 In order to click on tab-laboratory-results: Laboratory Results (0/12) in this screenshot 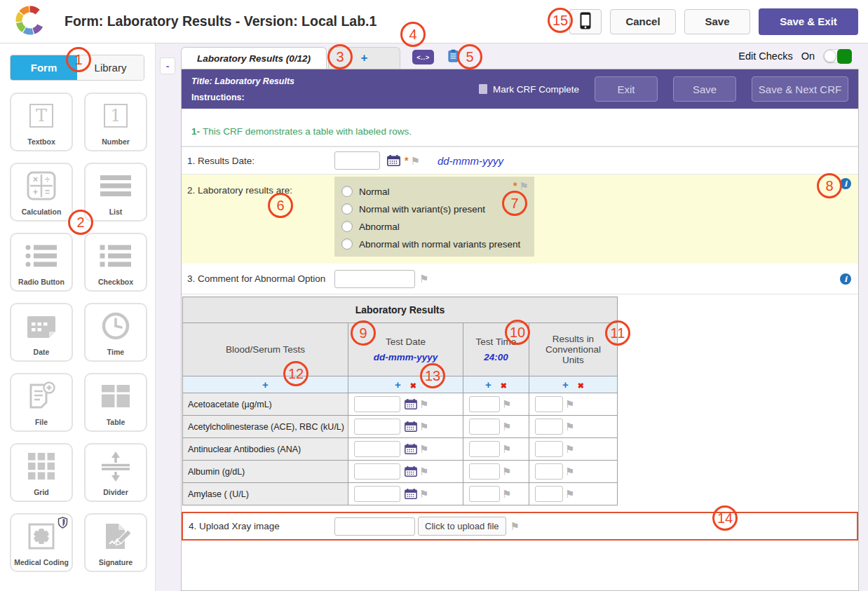, I will do `click(254, 57)`.